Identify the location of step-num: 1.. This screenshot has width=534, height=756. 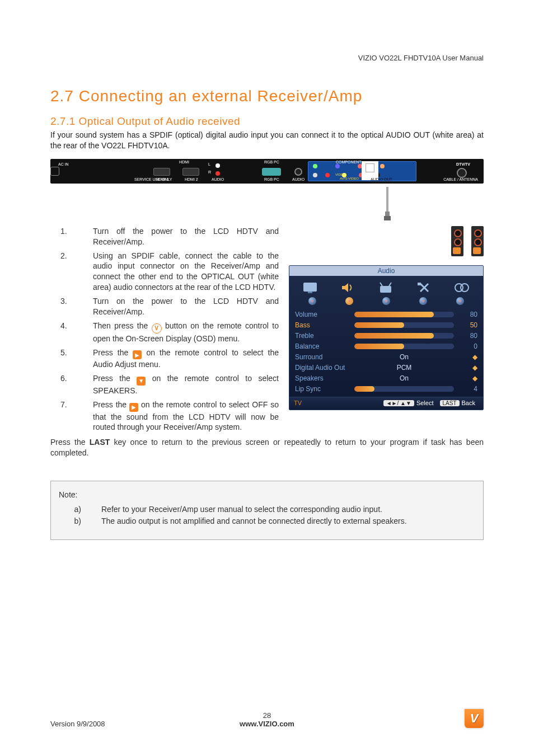
(64, 237).